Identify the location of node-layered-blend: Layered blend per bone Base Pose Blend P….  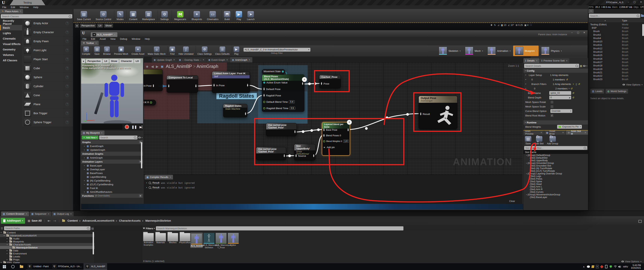
(336, 139).